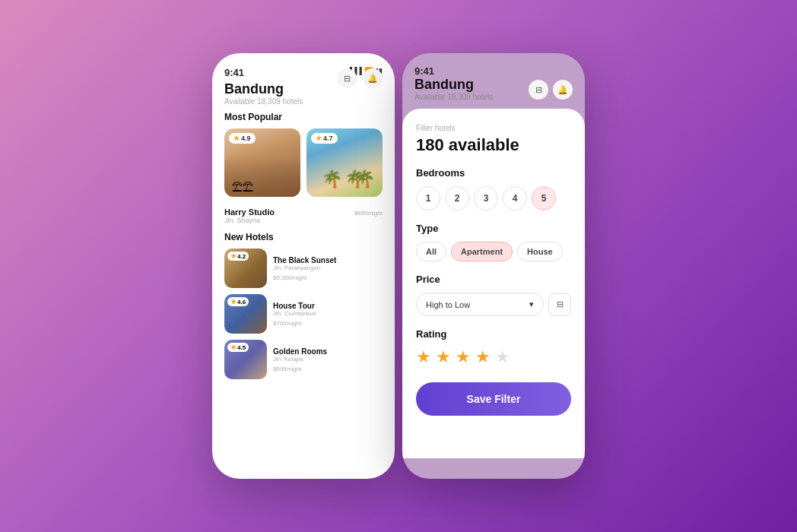  What do you see at coordinates (453, 84) in the screenshot?
I see `phone2-header-left: 9:41 Bandung Available 18,309 hotels` at bounding box center [453, 84].